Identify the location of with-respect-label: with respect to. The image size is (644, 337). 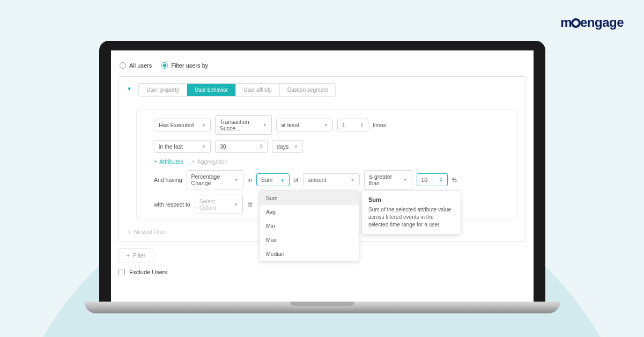
(172, 204).